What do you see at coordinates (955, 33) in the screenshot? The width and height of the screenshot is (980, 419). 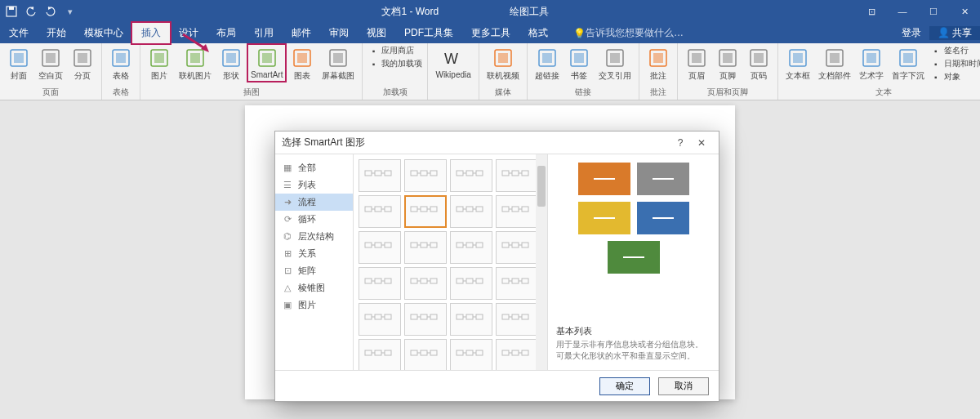 I see `share-button: 👤 共享` at bounding box center [955, 33].